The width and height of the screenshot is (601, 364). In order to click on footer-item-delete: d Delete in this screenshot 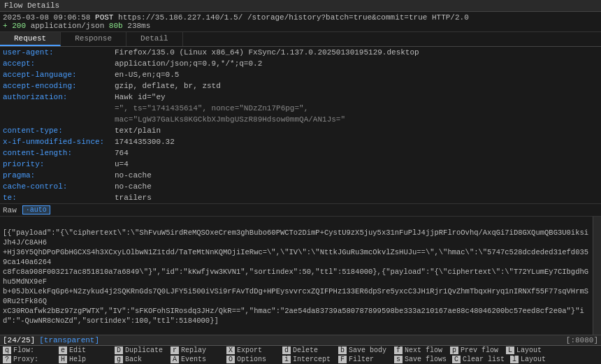, I will do `click(307, 351)`.